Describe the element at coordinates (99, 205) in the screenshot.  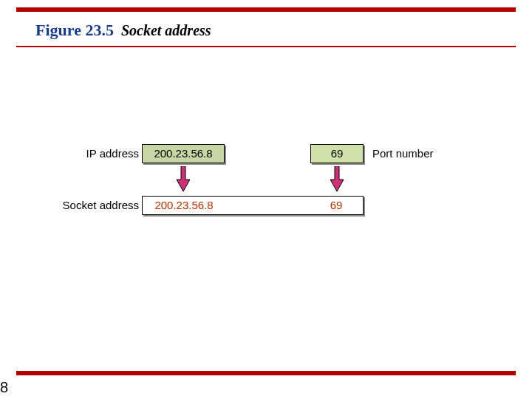
I see `socket-address-label: Socket address` at that location.